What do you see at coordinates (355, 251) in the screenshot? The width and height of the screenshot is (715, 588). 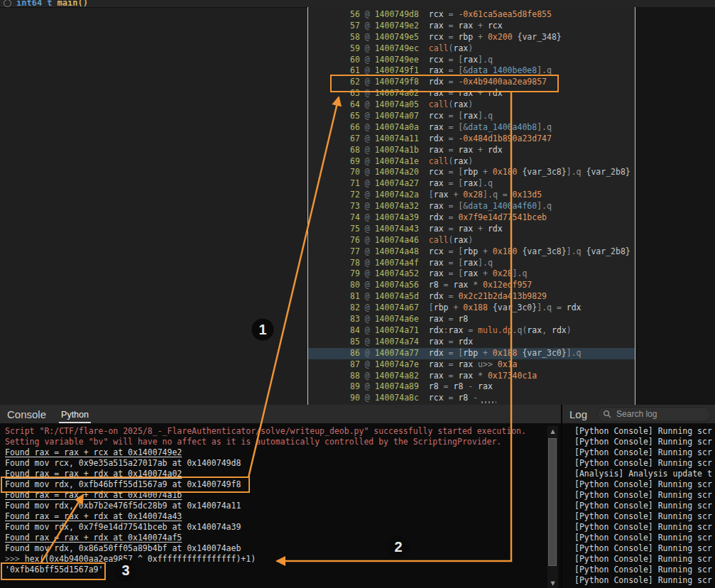 I see `il-index: 77` at bounding box center [355, 251].